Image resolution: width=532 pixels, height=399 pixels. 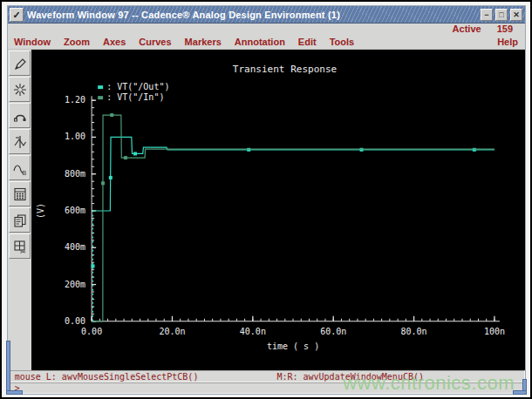 I want to click on plot-title: Transient Response, so click(x=284, y=70).